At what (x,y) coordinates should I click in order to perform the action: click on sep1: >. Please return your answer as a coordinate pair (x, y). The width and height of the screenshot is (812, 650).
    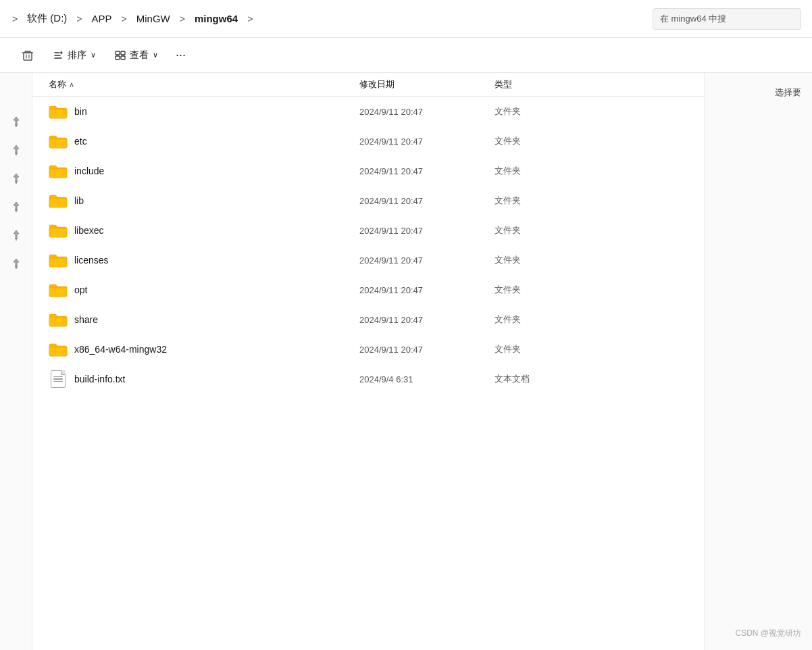
    Looking at the image, I should click on (79, 19).